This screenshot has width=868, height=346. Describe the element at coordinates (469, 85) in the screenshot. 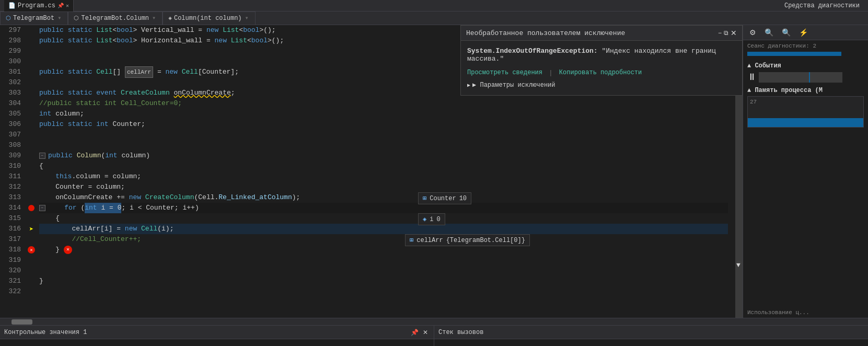

I see `expand-arrow-icon: ▶` at that location.